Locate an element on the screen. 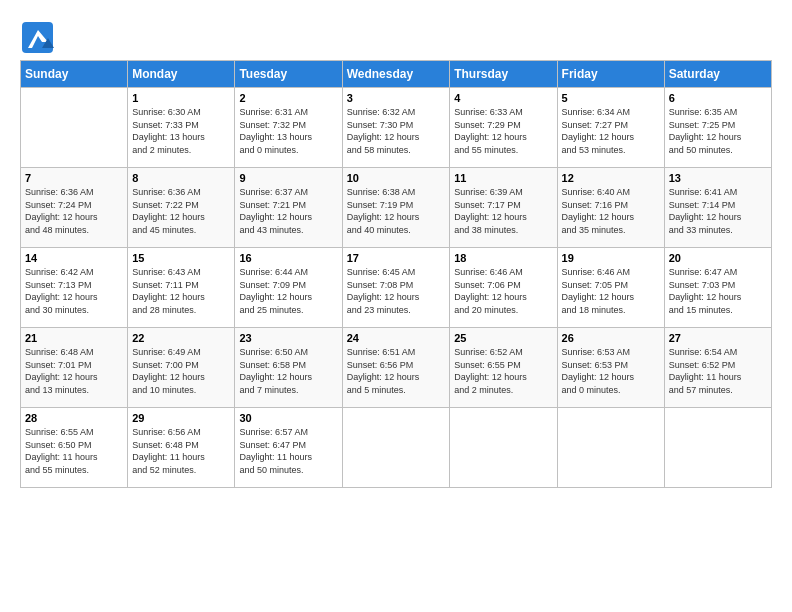 This screenshot has height=612, width=792. day-info: Sunrise: 6:55 AM Sunset: 6:50 PM Dayligh… is located at coordinates (74, 451).